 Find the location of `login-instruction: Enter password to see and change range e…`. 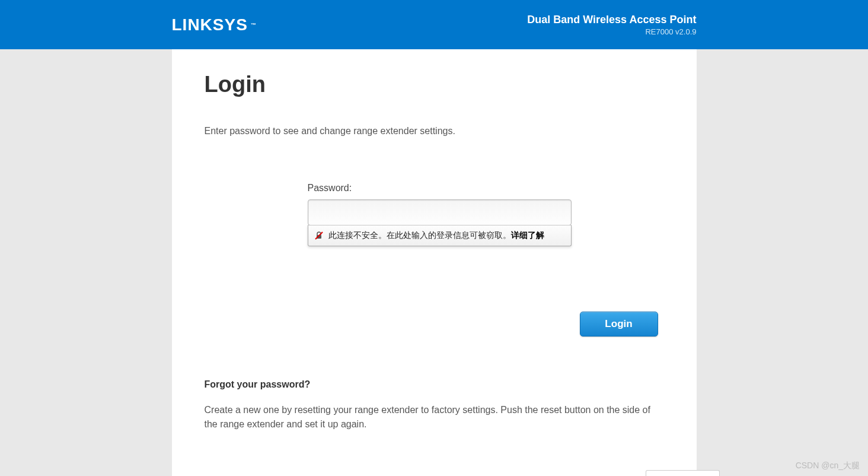

login-instruction: Enter password to see and change range e… is located at coordinates (434, 131).